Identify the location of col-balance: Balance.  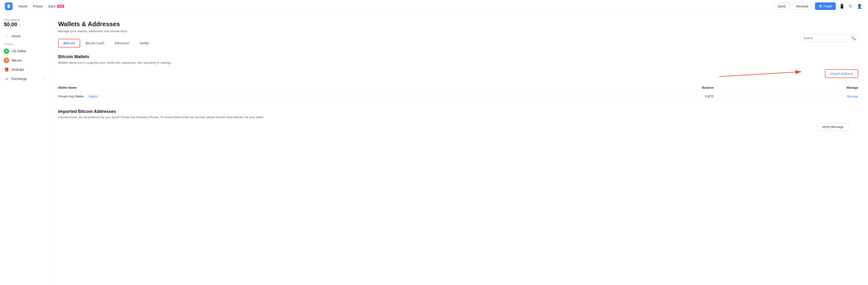
(640, 88).